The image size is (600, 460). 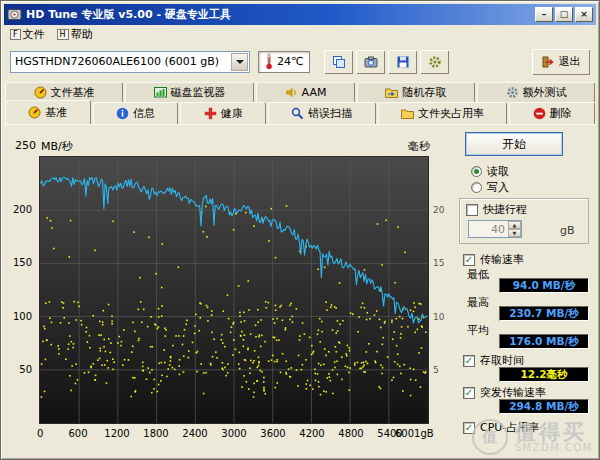 What do you see at coordinates (408, 114) in the screenshot?
I see `folder-usage-icon` at bounding box center [408, 114].